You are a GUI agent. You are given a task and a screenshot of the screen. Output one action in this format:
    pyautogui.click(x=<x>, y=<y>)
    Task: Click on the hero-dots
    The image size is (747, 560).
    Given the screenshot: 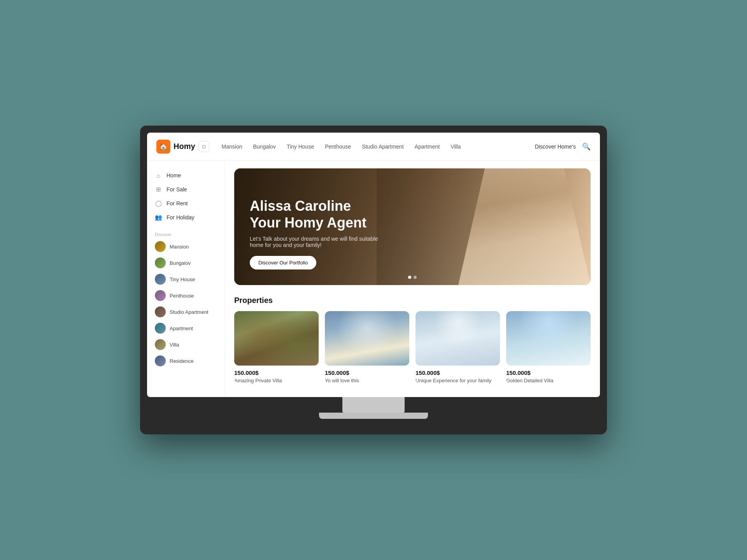 What is the action you would take?
    pyautogui.click(x=412, y=277)
    